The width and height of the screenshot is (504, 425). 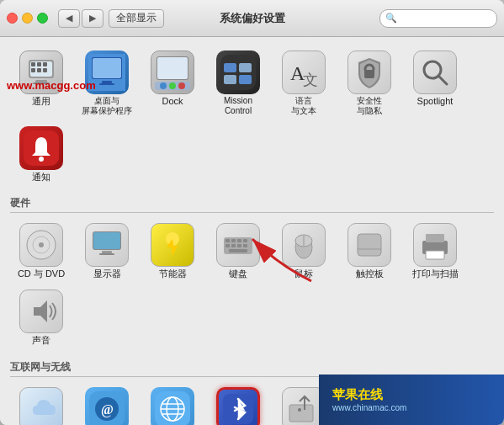 I want to click on trackpad-label: 触控板, so click(x=370, y=274).